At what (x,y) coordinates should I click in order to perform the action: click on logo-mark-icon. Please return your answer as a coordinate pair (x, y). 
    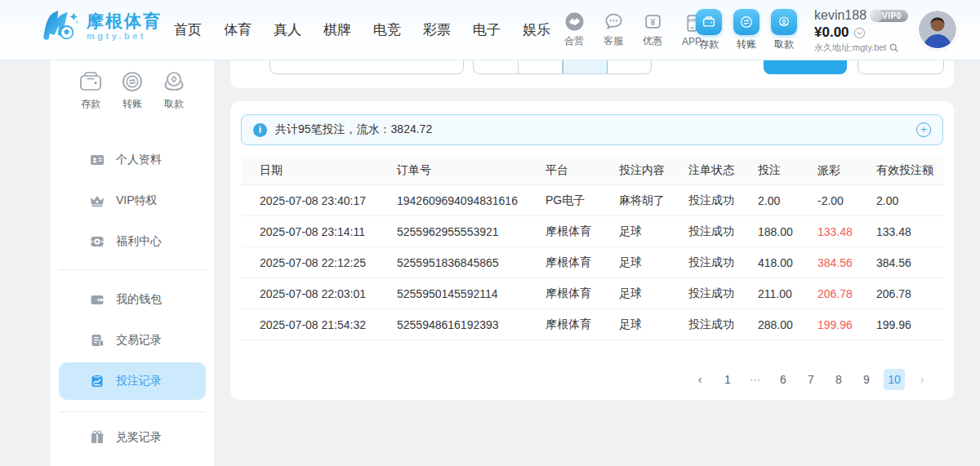
    Looking at the image, I should click on (61, 26).